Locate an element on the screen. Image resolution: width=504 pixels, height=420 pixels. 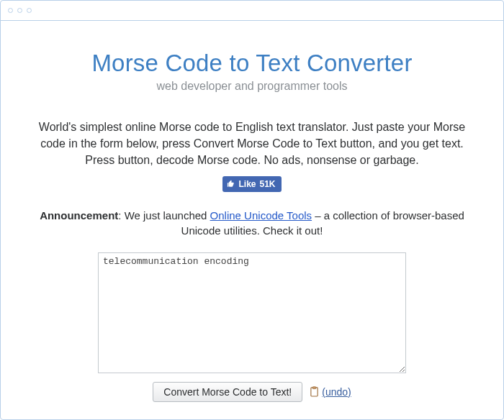
page-title: Morse Code to Text Converter is located at coordinates (252, 63).